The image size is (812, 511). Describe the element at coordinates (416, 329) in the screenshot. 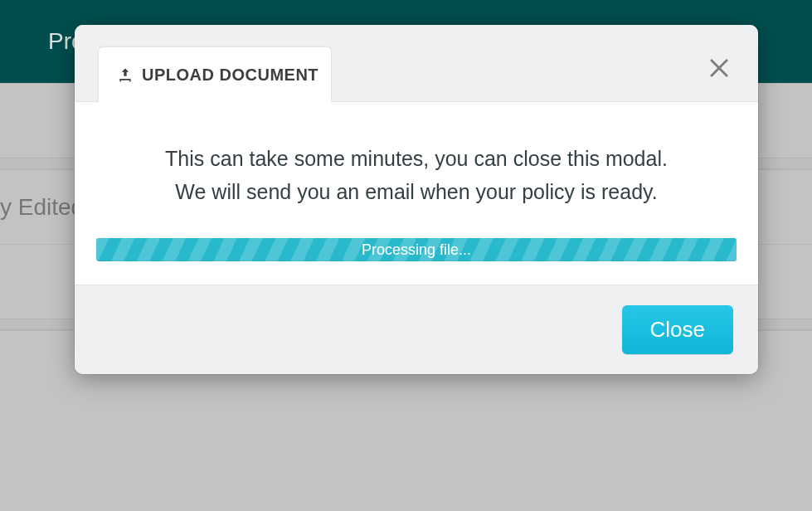

I see `modal-footer: Close` at that location.